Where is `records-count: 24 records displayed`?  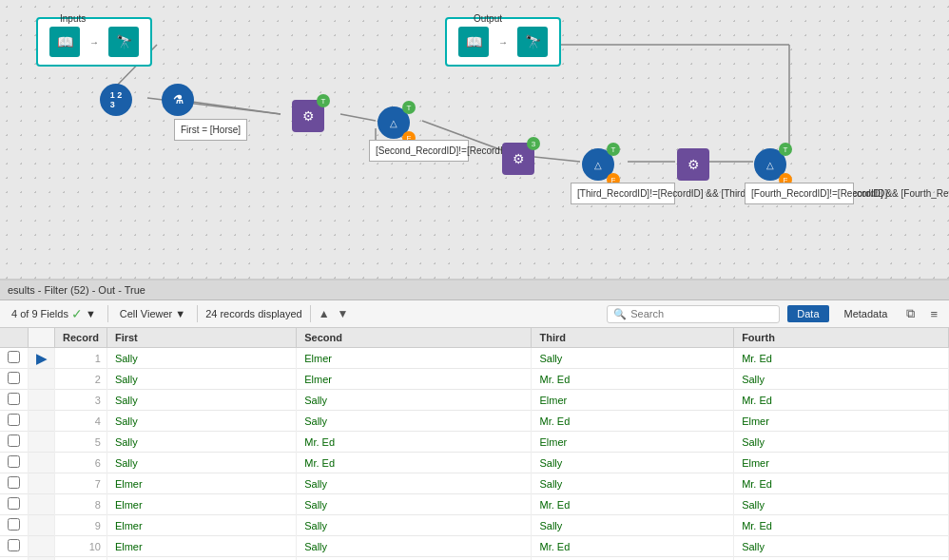
records-count: 24 records displayed is located at coordinates (254, 314).